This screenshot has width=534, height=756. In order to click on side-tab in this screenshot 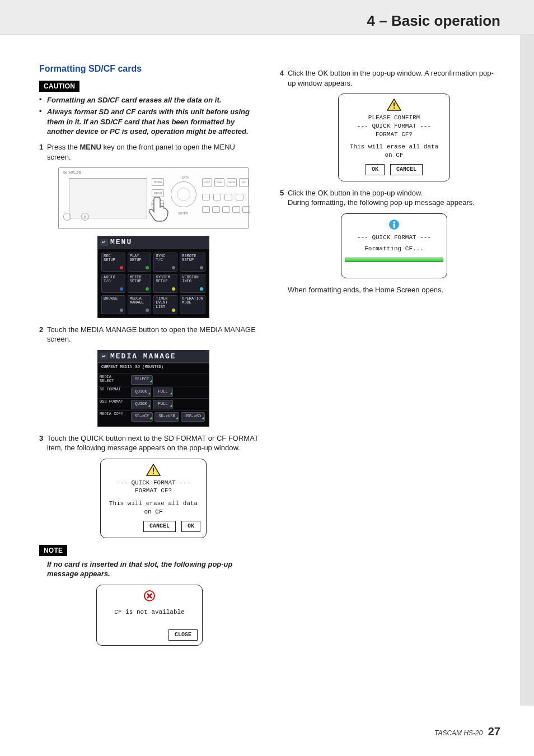, I will do `click(527, 370)`.